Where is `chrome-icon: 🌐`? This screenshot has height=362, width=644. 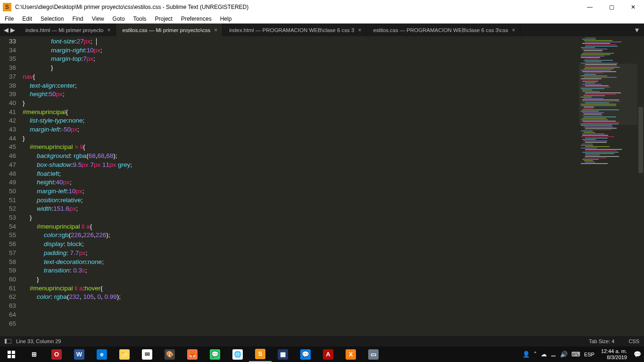
chrome-icon: 🌐 is located at coordinates (238, 354).